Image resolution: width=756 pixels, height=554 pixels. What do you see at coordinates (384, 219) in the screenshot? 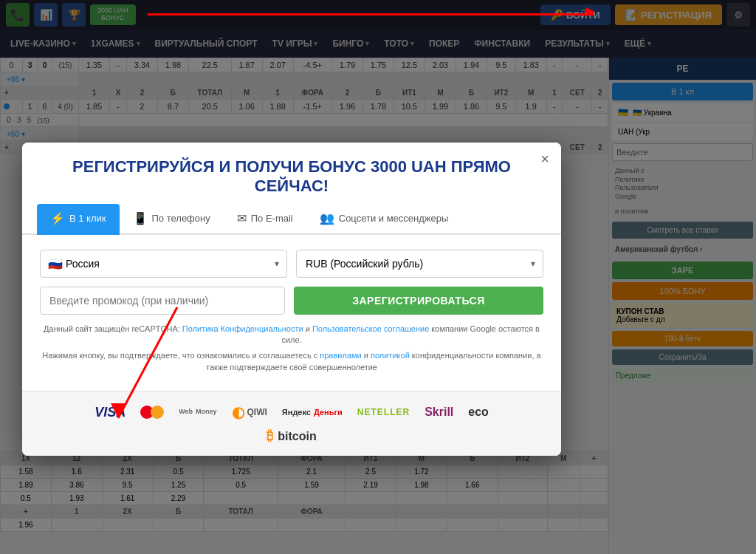
I see `tab-social: 👥 Соцсети и мессенджеры` at bounding box center [384, 219].